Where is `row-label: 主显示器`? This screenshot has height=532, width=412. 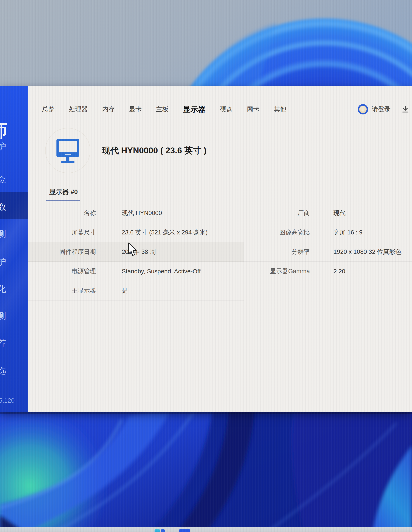 row-label: 主显示器 is located at coordinates (62, 291).